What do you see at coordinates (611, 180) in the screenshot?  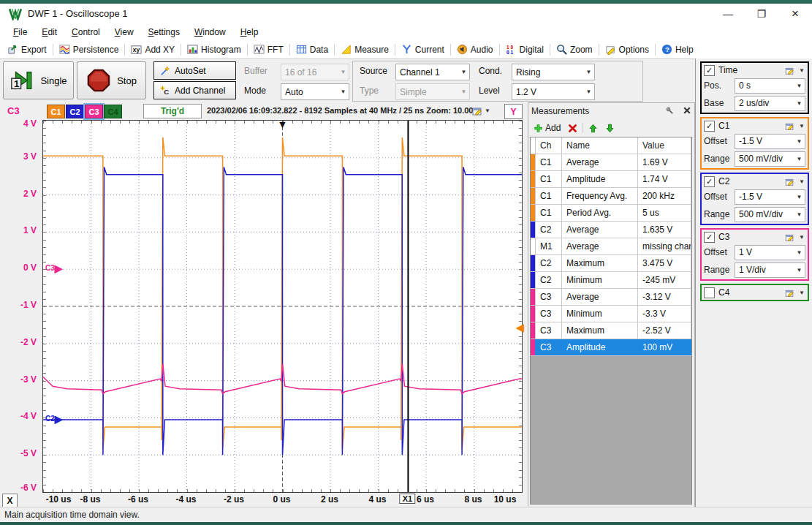 I see `measurement-row: C1Amplitude1.74 V` at bounding box center [611, 180].